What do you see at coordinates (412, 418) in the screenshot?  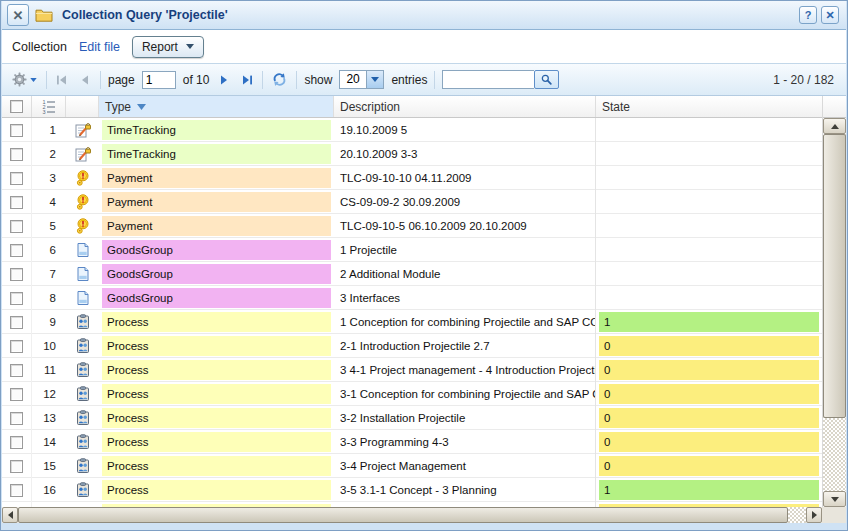 I see `table-row: 13 Process 3-2 Installation Projectile 0` at bounding box center [412, 418].